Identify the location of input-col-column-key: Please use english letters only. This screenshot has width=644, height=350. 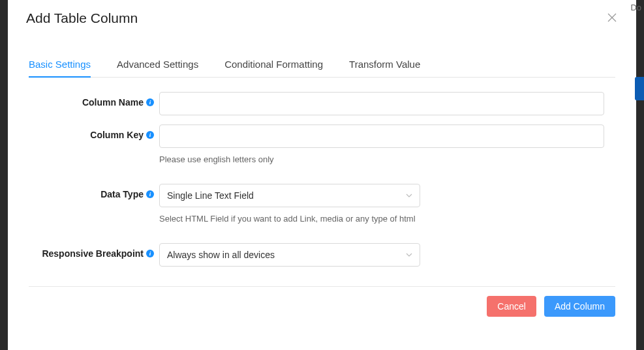
(388, 150).